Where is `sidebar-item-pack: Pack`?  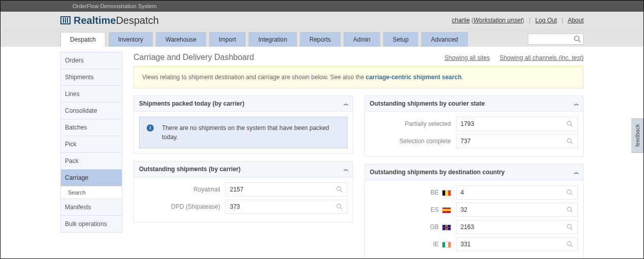 sidebar-item-pack: Pack is located at coordinates (91, 161).